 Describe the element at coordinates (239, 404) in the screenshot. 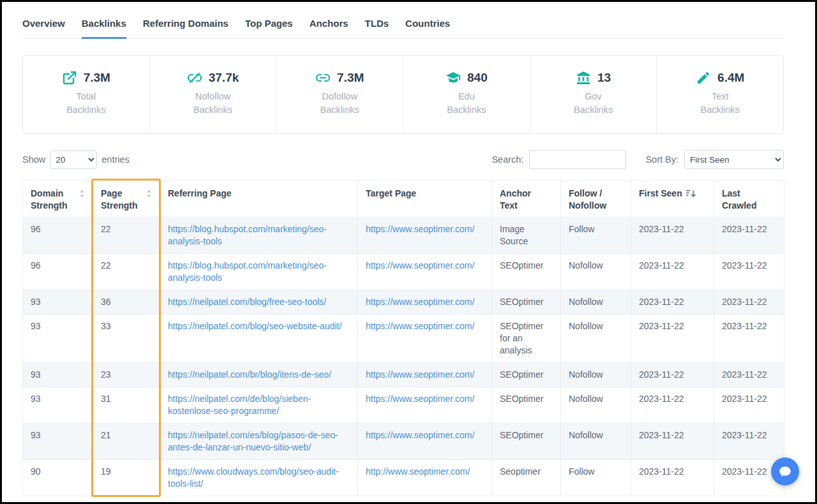

I see `referring-page-link: https://neilpatel.com/de/blog/sieben-kos…` at that location.